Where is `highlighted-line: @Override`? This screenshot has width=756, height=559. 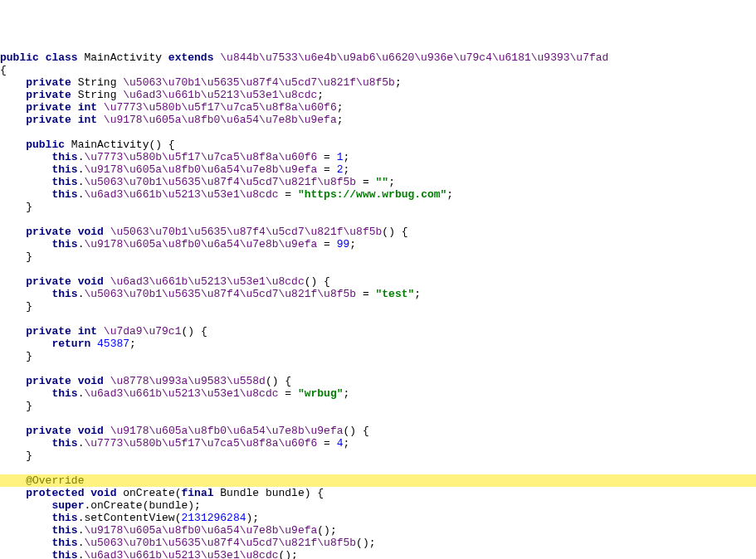
highlighted-line: @Override is located at coordinates (378, 481).